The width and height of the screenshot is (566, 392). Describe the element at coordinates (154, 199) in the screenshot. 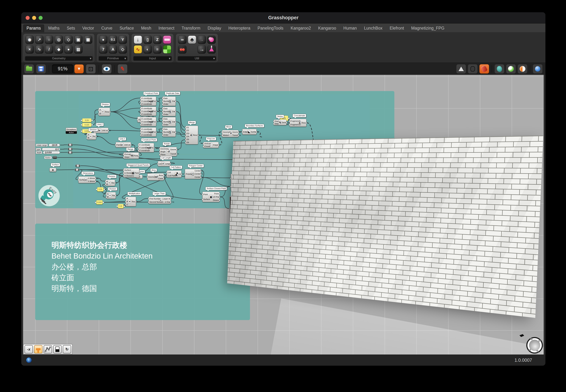

I see `port-first-number: First Number` at that location.